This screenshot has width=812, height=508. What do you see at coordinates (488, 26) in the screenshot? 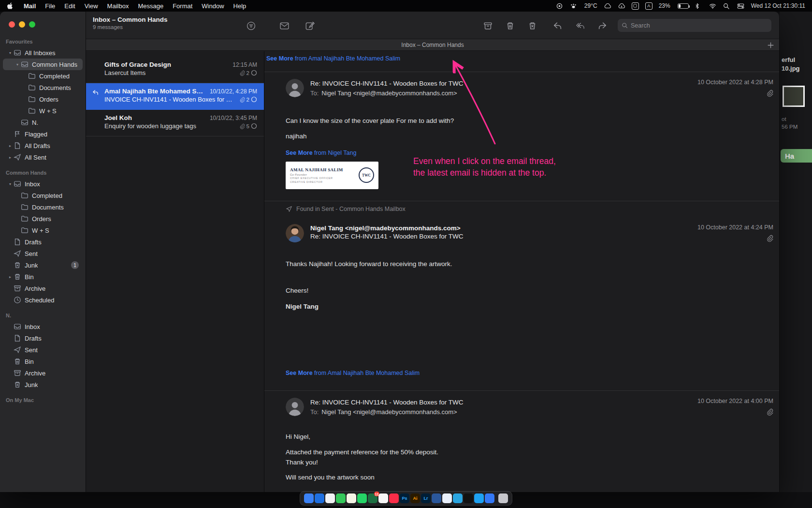
I see `archive-button` at bounding box center [488, 26].